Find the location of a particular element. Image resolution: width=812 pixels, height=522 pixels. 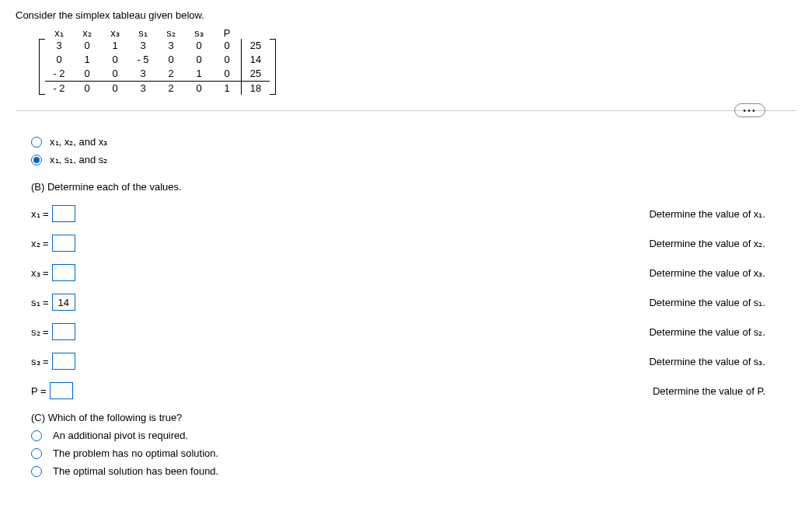

s2-label: s₂ = is located at coordinates (40, 332).